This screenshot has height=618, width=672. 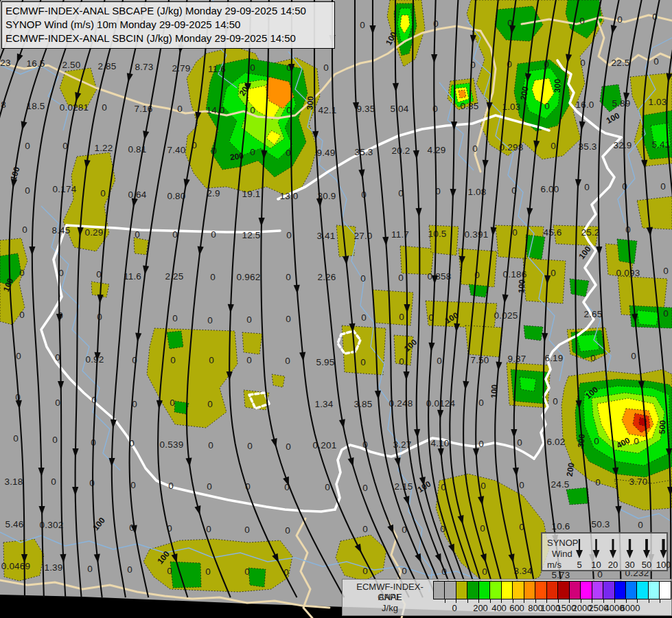 What do you see at coordinates (499, 608) in the screenshot?
I see `cape-tick-label: 400` at bounding box center [499, 608].